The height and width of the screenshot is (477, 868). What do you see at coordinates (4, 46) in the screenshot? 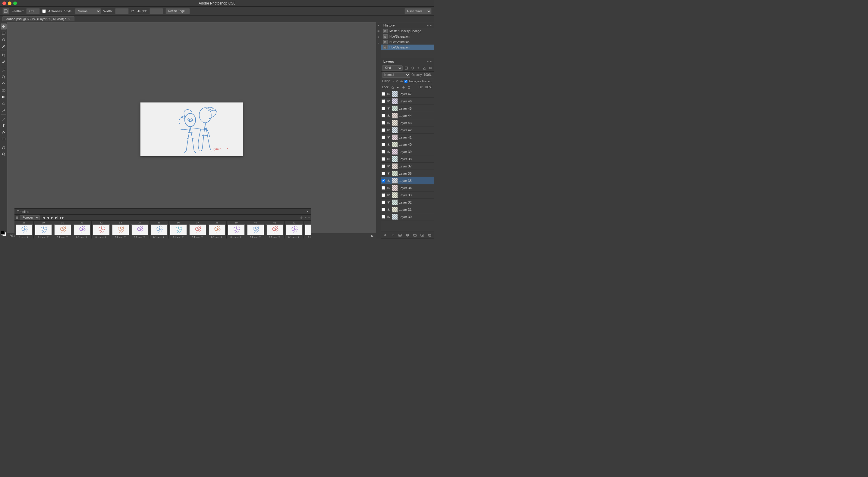
I see `magic-wand-tool` at bounding box center [4, 46].